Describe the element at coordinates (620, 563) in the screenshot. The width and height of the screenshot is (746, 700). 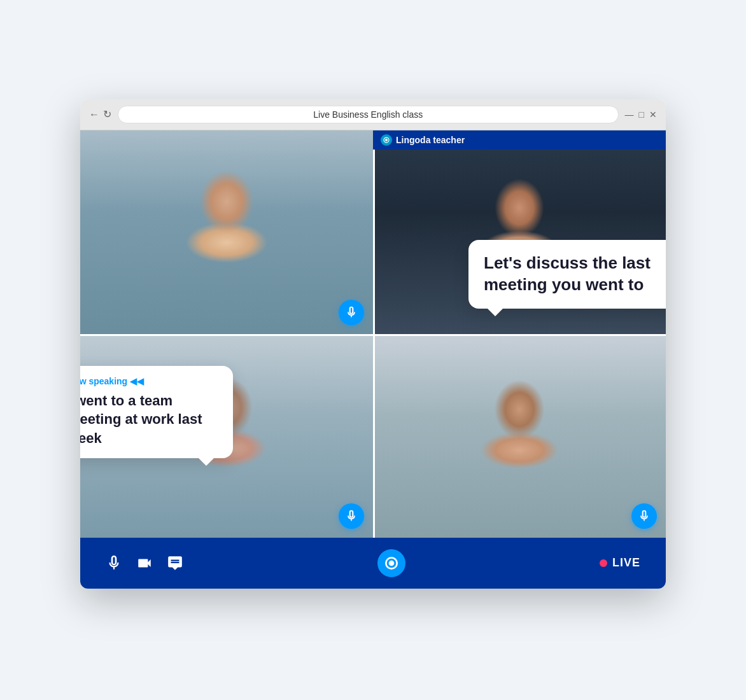
I see `live-badge: LIVE` at that location.